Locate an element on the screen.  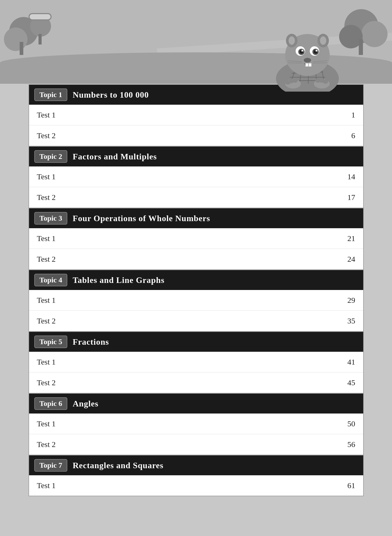
test-label-2-2: Test 2 is located at coordinates (46, 197).